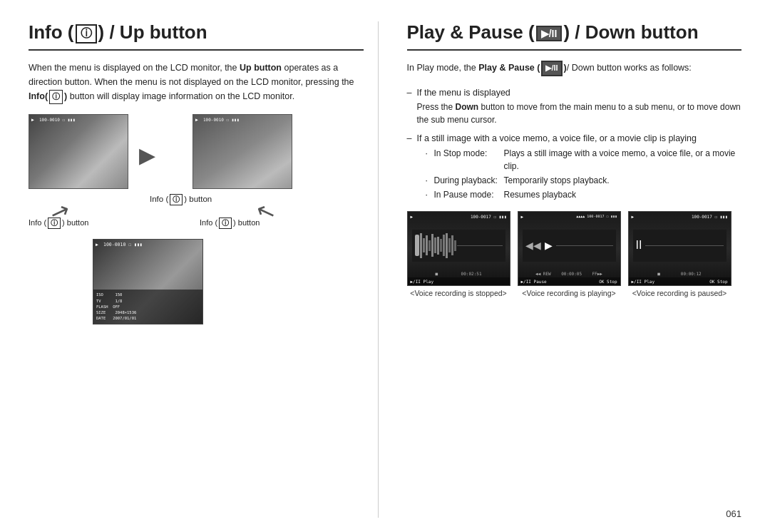  I want to click on info-icon-title: ⓘ, so click(86, 34).